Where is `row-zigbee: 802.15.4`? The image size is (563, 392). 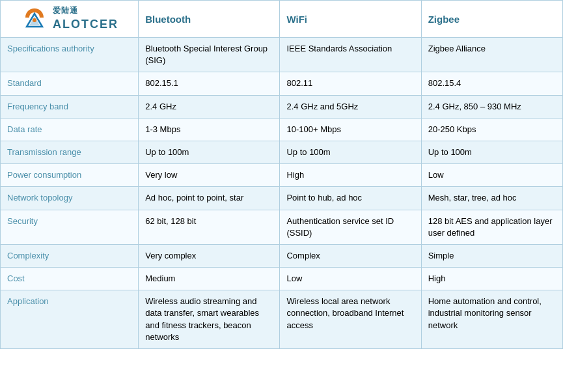
row-zigbee: 802.15.4 is located at coordinates (492, 83).